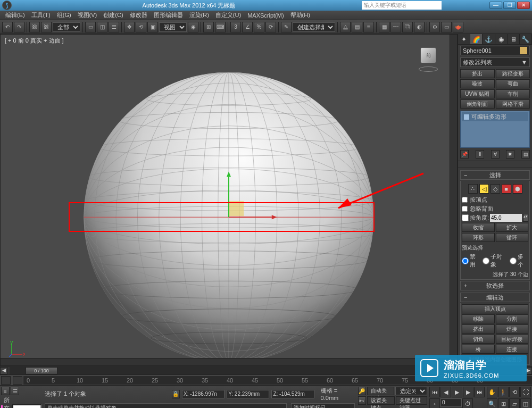  What do you see at coordinates (464, 154) in the screenshot?
I see `pin-stack-button: 📌` at bounding box center [464, 154].